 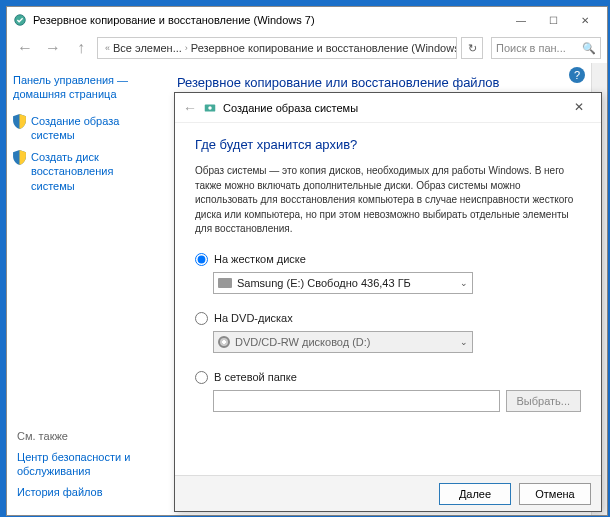 What do you see at coordinates (397, 401) in the screenshot?
I see `network-path-row: Выбрать...` at bounding box center [397, 401].